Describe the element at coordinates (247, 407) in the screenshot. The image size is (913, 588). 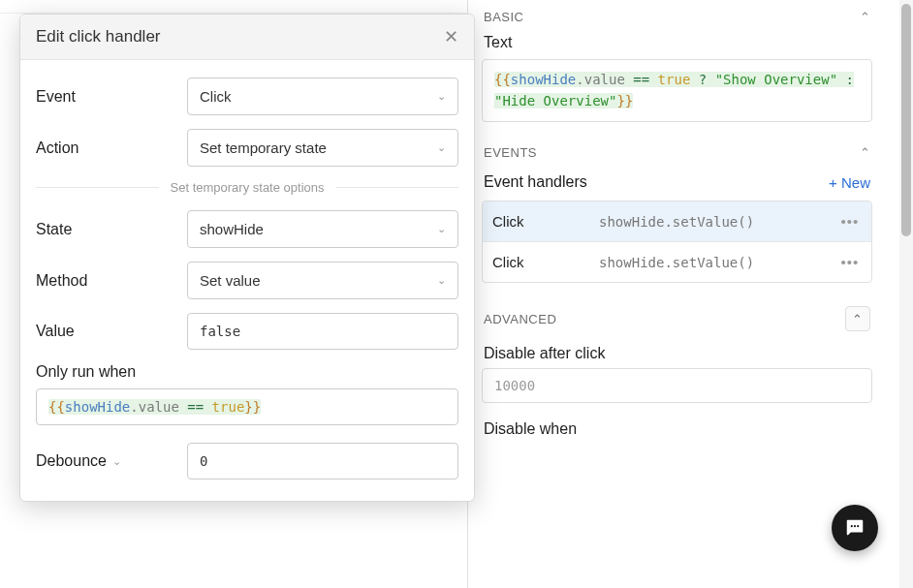
I see `run-when-input: {{showHide.value == true}}` at that location.